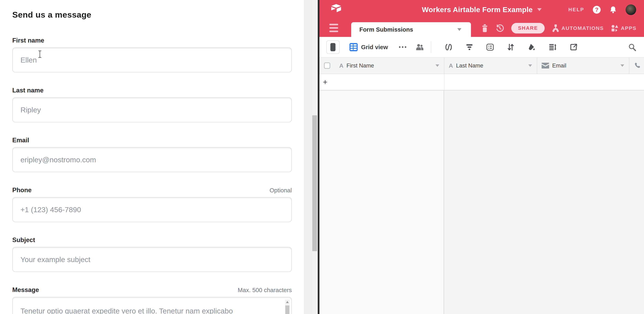  Describe the element at coordinates (420, 47) in the screenshot. I see `collaborators-icon` at that location.